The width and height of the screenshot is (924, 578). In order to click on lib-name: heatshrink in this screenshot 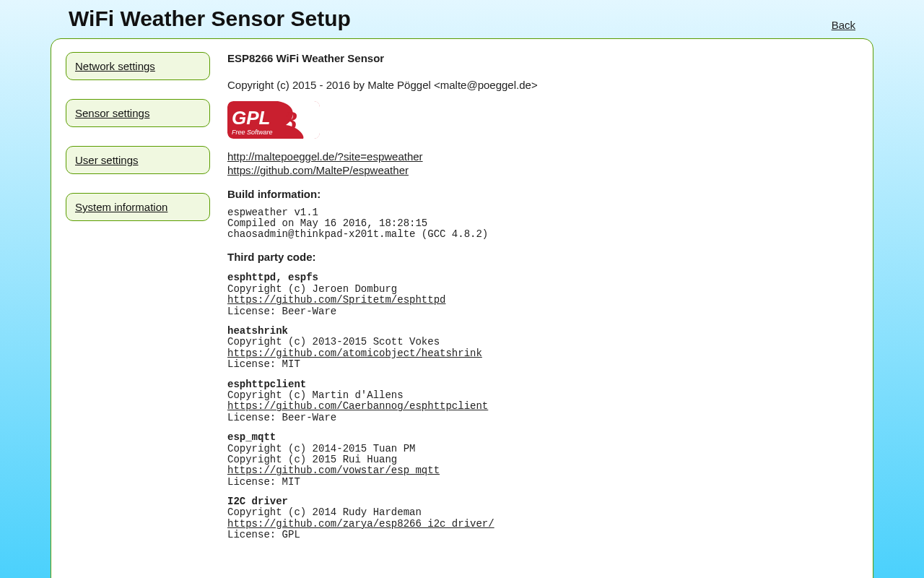, I will do `click(258, 331)`.